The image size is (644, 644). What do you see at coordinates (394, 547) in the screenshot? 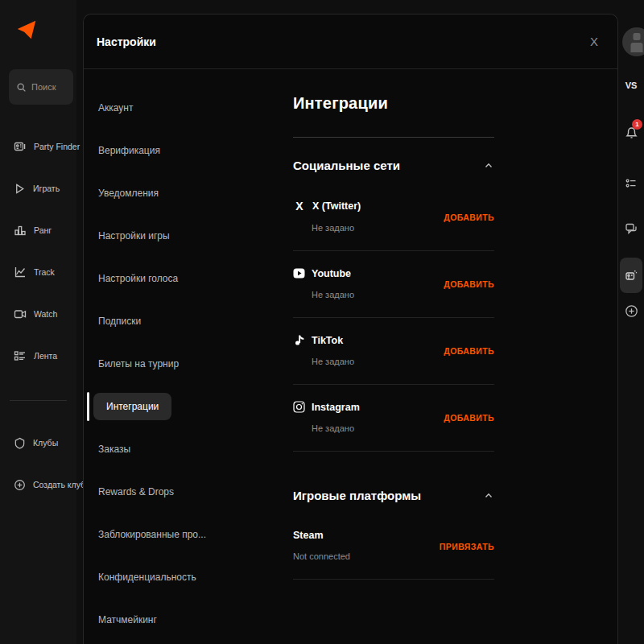
I see `platform-rows: Steam Not connected ПРИВЯЗАТЬ` at bounding box center [394, 547].